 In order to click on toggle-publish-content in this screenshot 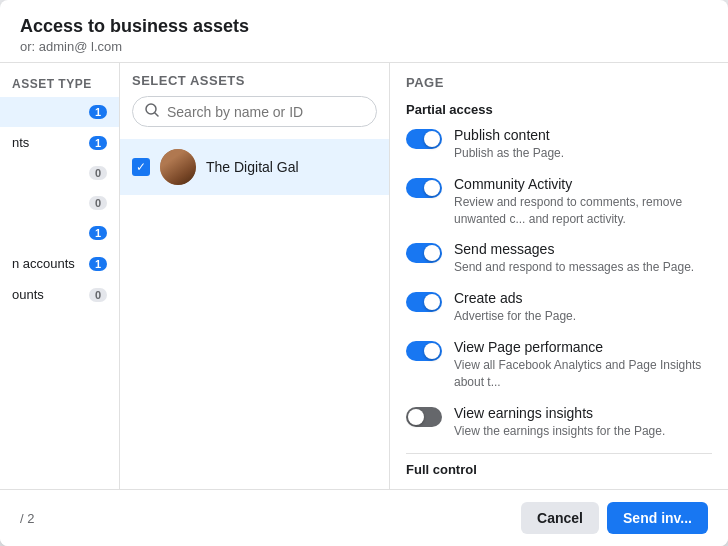, I will do `click(424, 139)`.